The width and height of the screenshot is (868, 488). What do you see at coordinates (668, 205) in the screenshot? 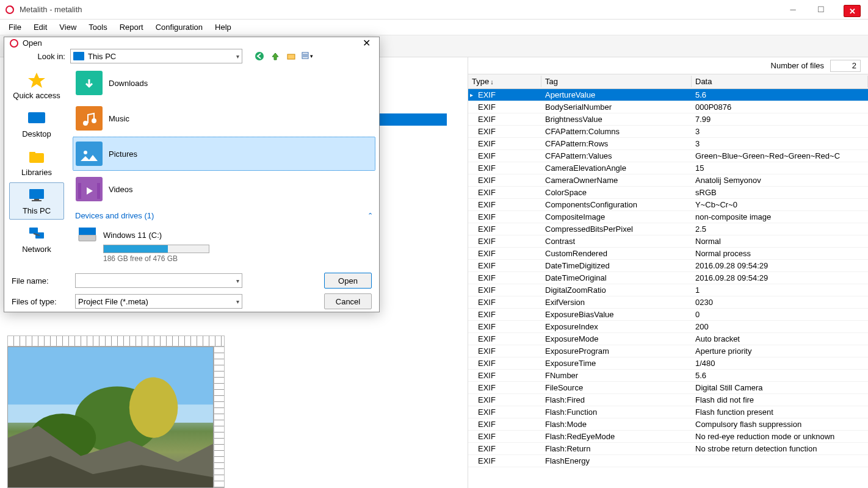
I see `metadata-row: EXIFComponentsConfigurationY~Cb~Cr~0` at bounding box center [668, 205].